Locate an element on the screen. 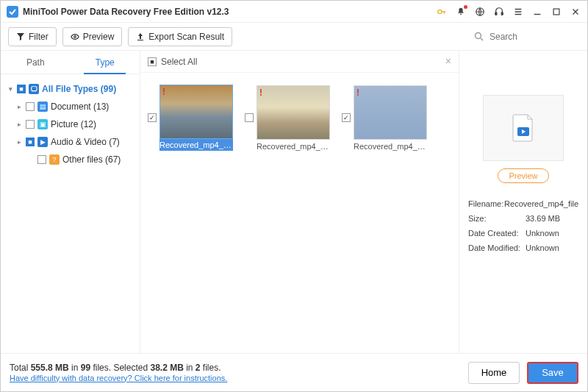 Image resolution: width=588 pixels, height=392 pixels. meta-label-modified: Date Modified: is located at coordinates (497, 248).